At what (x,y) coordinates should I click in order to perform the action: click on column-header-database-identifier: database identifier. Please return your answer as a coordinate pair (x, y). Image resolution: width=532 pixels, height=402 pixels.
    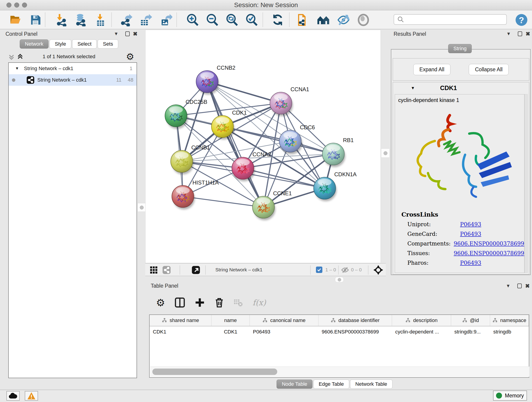
    Looking at the image, I should click on (355, 320).